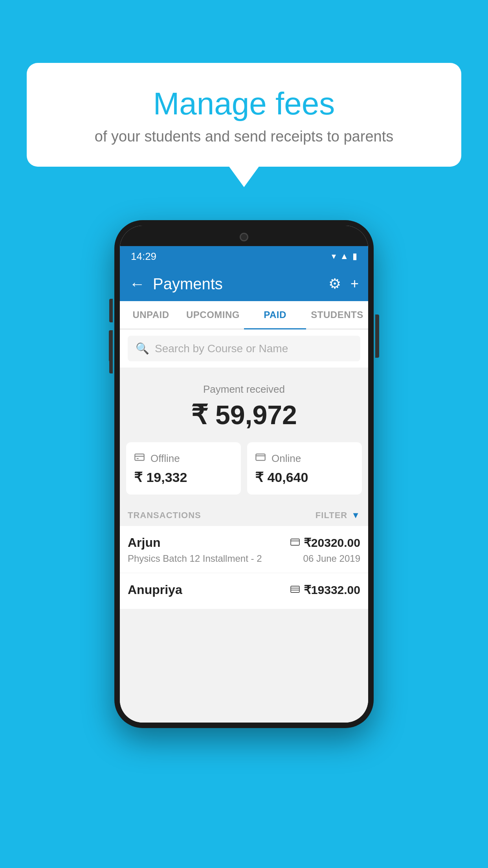  Describe the element at coordinates (295, 590) in the screenshot. I see `payment-method-icon-anupriya` at that location.